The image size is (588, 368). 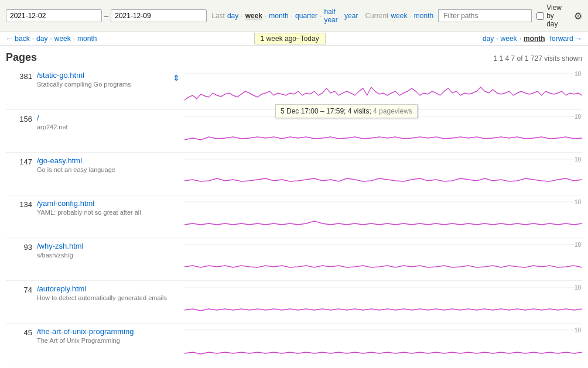 I want to click on view-by-day-checkbox, so click(x=540, y=16).